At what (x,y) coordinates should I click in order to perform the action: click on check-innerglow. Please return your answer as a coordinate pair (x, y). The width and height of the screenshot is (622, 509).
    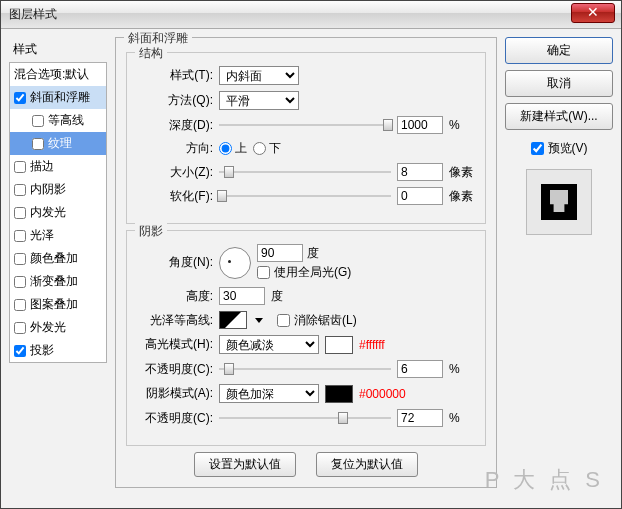
    Looking at the image, I should click on (20, 213).